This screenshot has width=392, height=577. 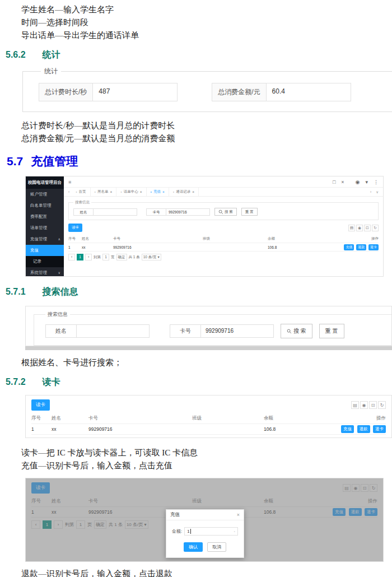 What do you see at coordinates (211, 531) in the screenshot?
I see `amount-input: 1◦` at bounding box center [211, 531].